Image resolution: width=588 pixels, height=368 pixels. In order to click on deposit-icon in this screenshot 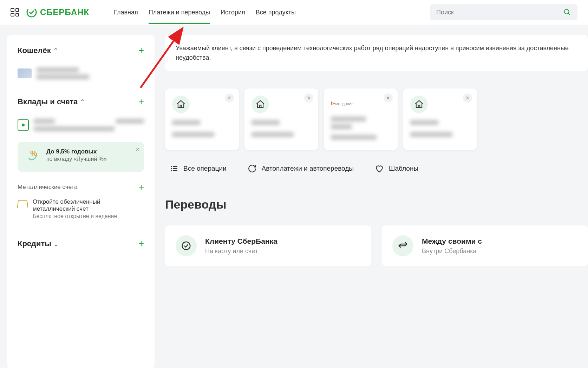, I will do `click(23, 125)`.